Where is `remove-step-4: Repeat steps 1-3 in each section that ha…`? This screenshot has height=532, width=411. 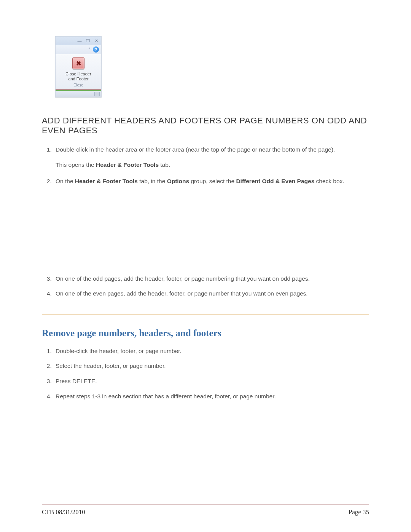 remove-step-4: Repeat steps 1-3 in each section that ha… is located at coordinates (211, 396).